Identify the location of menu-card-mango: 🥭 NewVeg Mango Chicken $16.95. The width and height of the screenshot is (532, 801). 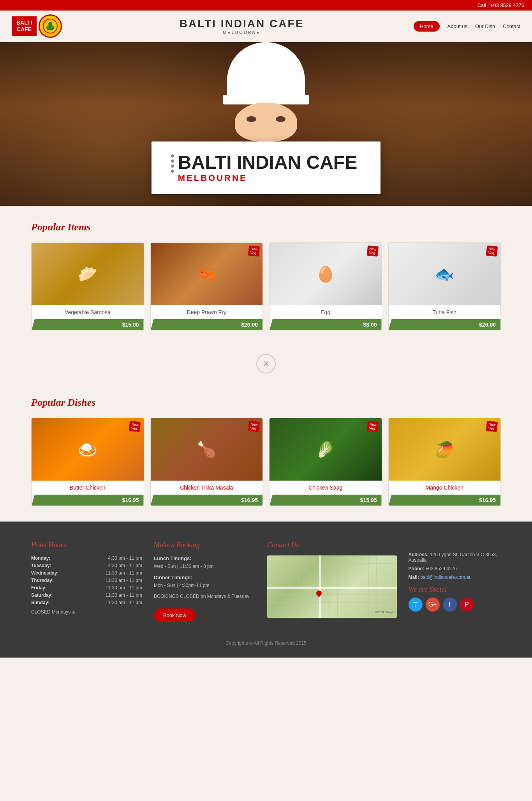
(445, 462).